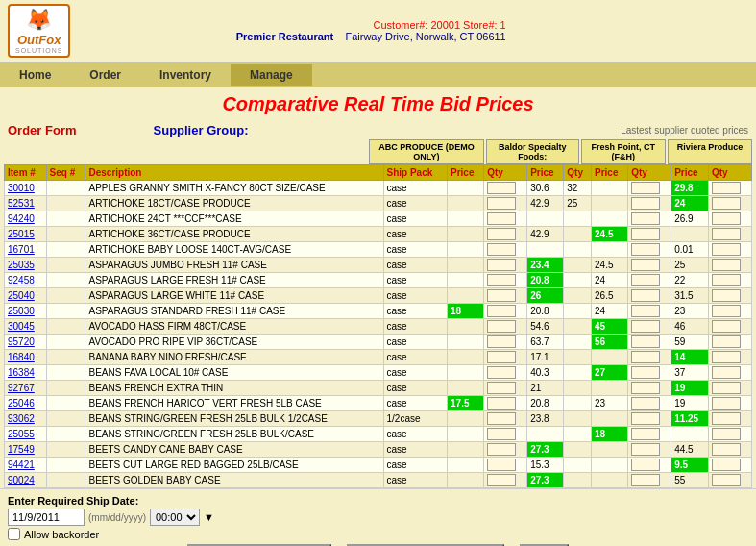  What do you see at coordinates (185, 75) in the screenshot?
I see `nav-inventory: Inventory` at bounding box center [185, 75].